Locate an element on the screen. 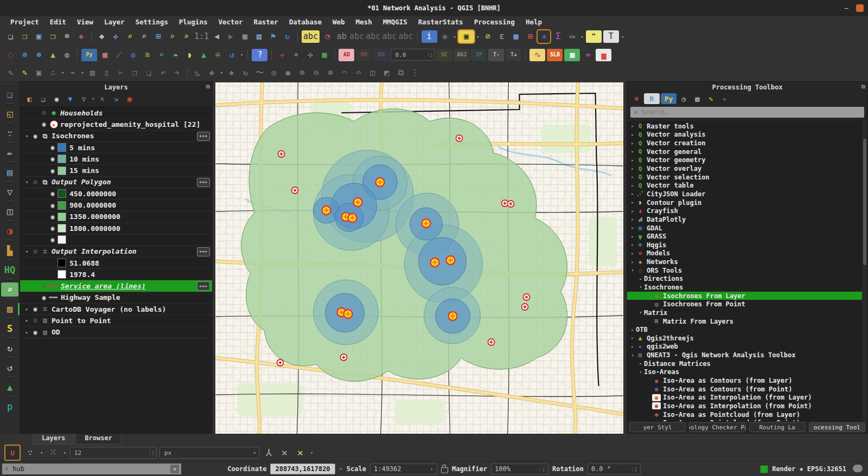  copy-features: ❐ is located at coordinates (135, 73).